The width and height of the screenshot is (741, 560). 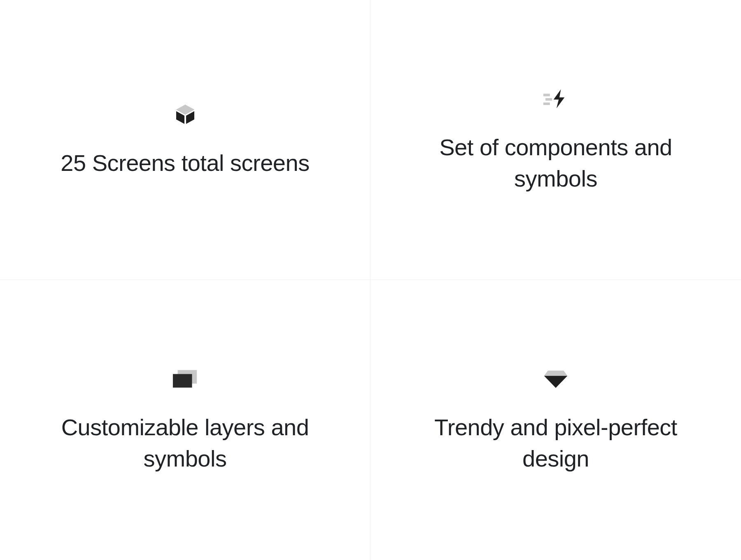 I want to click on diamond-icon, so click(x=556, y=379).